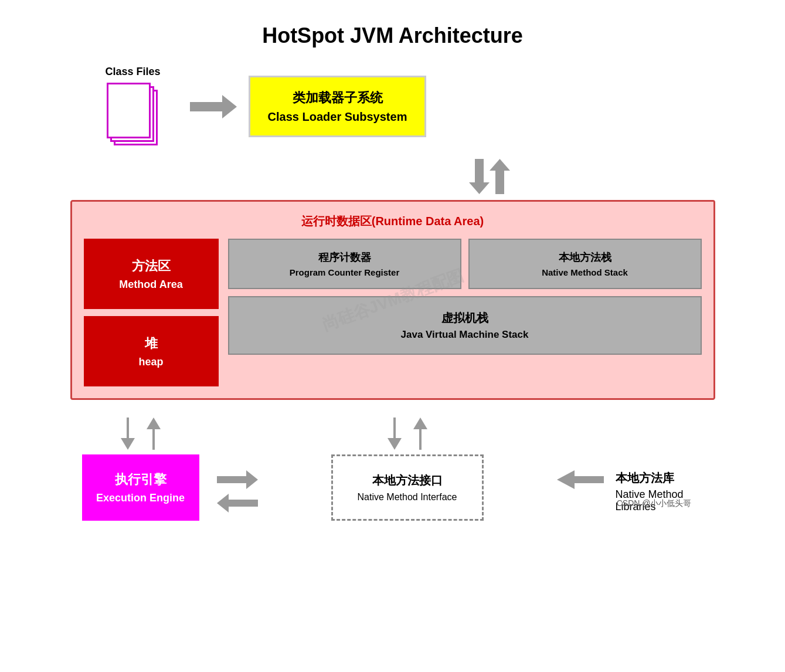  Describe the element at coordinates (133, 107) in the screenshot. I see `class-files-group: Class Files` at that location.